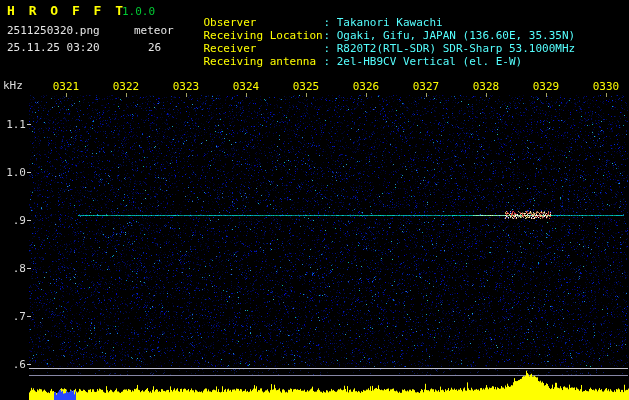  What do you see at coordinates (13, 364) in the screenshot?
I see `freq-tick-label: .6` at bounding box center [13, 364].